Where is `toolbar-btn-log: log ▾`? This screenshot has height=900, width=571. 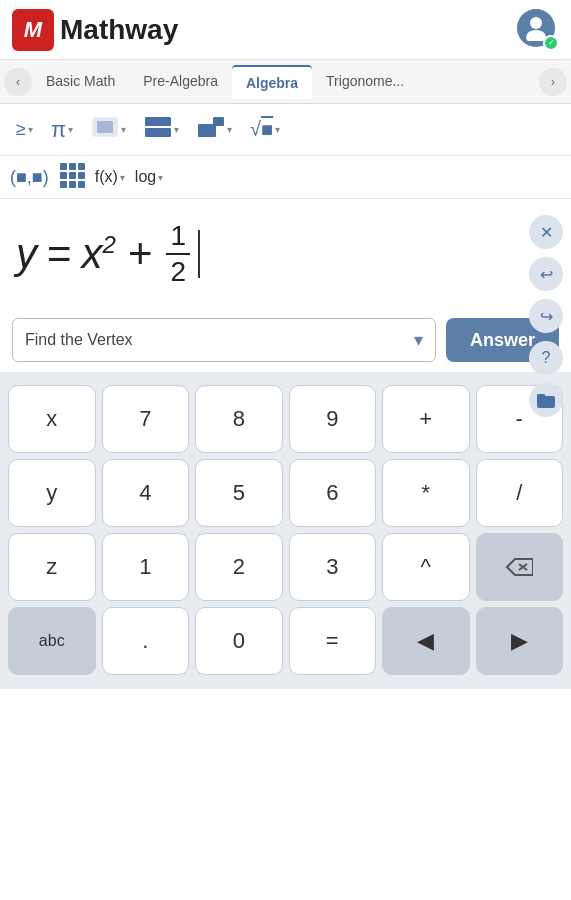 toolbar-btn-log: log ▾ is located at coordinates (149, 177).